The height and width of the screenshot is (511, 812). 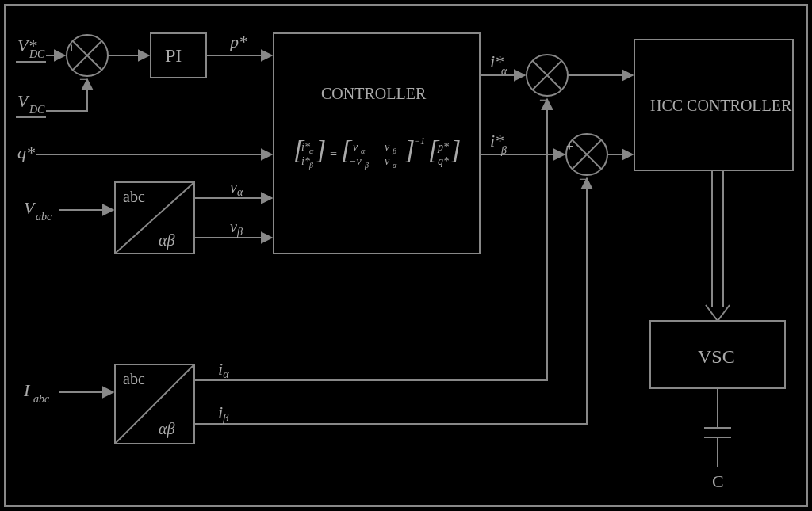 I want to click on hcc-label: HCC CONTROLLER, so click(x=722, y=105).